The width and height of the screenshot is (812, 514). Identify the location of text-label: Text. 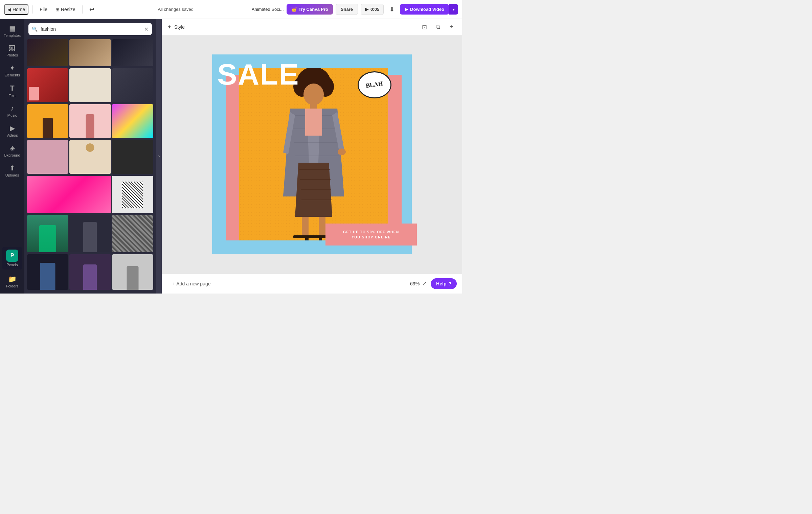
(12, 96).